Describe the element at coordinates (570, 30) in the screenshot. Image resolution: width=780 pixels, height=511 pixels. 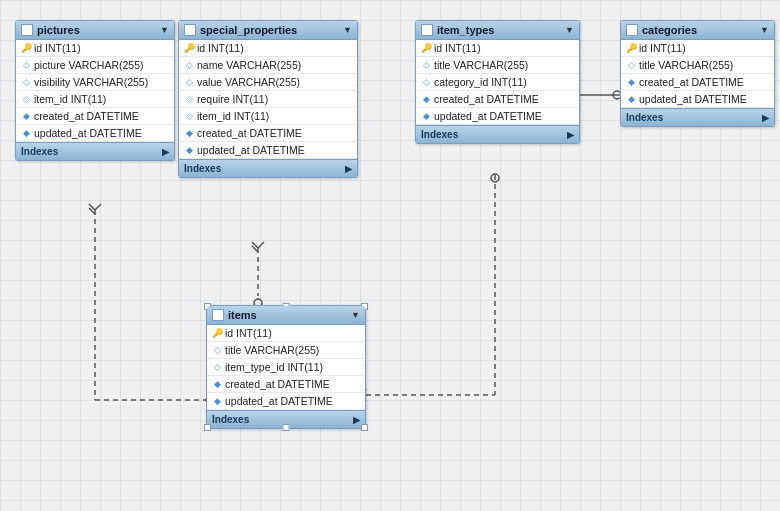
I see `dropdown-arrow-item-types: ▼` at that location.